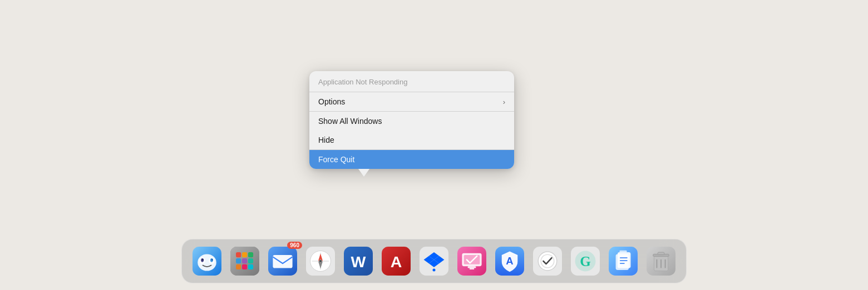  I want to click on dock-app-word: W, so click(358, 261).